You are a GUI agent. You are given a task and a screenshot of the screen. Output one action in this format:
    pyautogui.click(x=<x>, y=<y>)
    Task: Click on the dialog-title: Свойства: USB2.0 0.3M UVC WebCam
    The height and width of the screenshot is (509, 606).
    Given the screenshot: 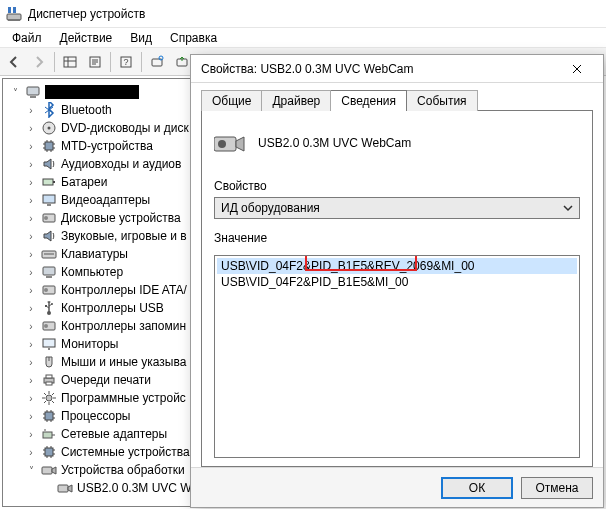 What is the action you would take?
    pyautogui.click(x=379, y=69)
    